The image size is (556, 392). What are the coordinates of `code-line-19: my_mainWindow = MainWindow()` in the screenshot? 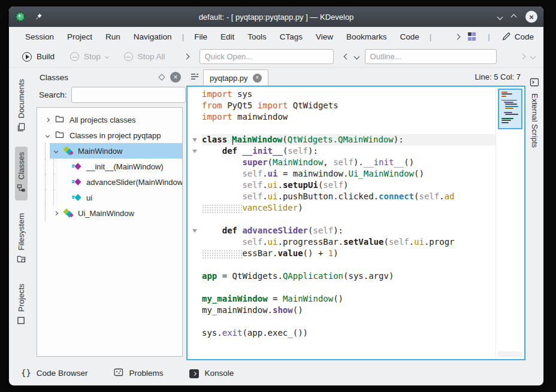 It's located at (342, 299).